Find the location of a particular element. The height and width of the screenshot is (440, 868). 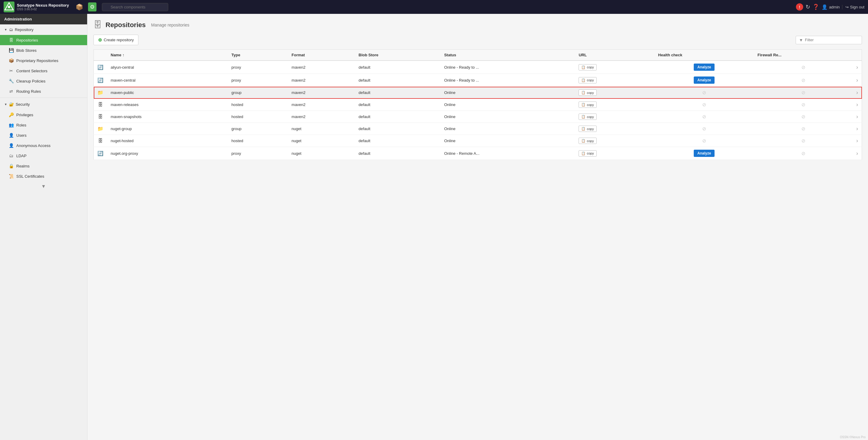

row-name: maven-public is located at coordinates (167, 93).